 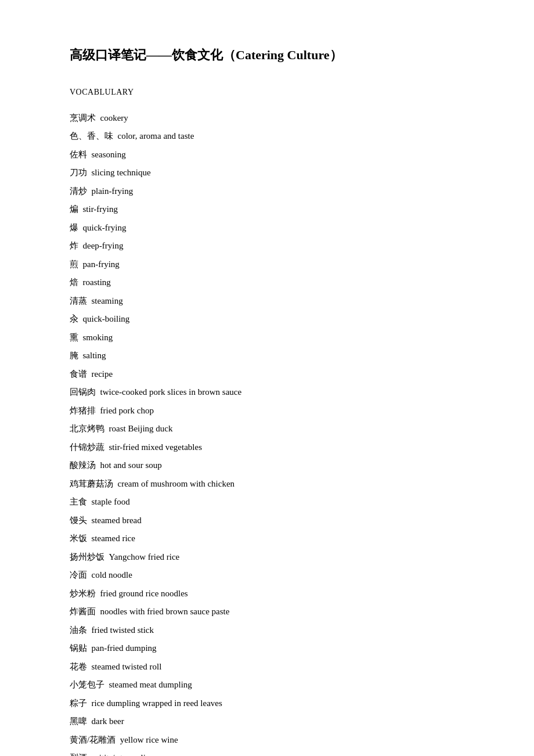 What do you see at coordinates (267, 685) in the screenshot?
I see `vocab-item: 小笼包子 steamed meat dumpling` at bounding box center [267, 685].